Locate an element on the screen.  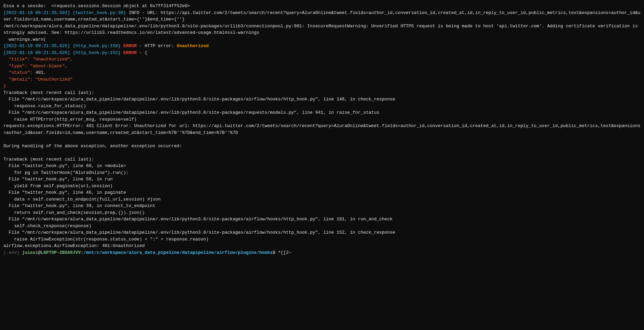
line-json-title: "title": "Unauthorized", is located at coordinates (322, 59).